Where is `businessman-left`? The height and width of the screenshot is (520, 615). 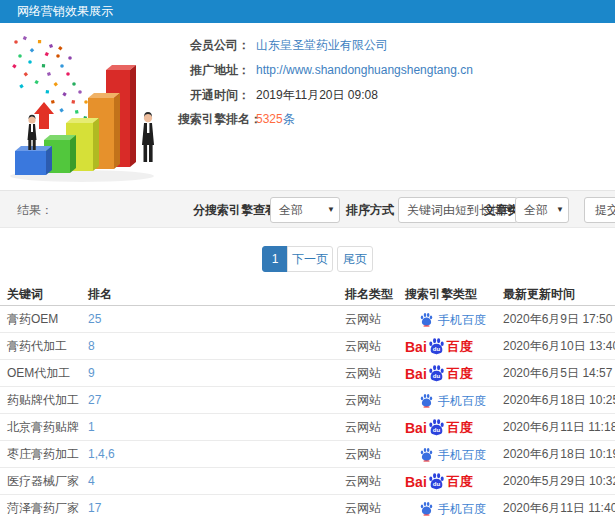
businessman-left is located at coordinates (32, 132).